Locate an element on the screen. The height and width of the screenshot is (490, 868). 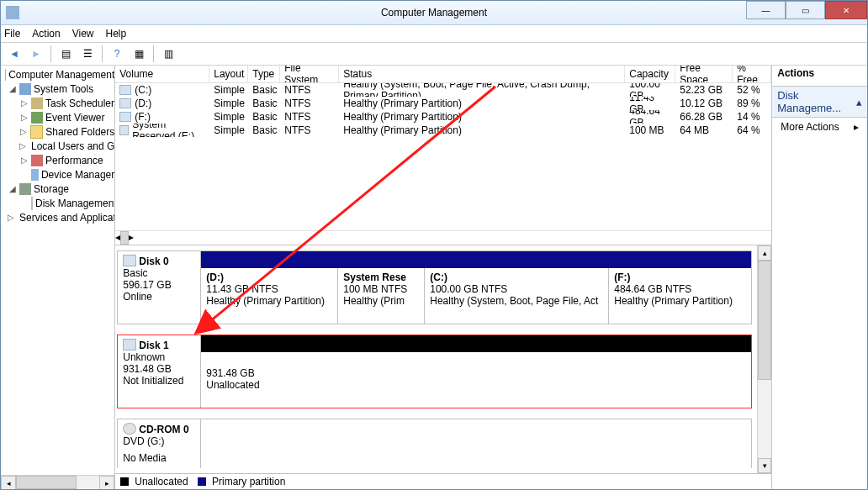
partition-f: (F:)484.64 GB NTFSHealthy (Primary Parti… is located at coordinates (680, 296).